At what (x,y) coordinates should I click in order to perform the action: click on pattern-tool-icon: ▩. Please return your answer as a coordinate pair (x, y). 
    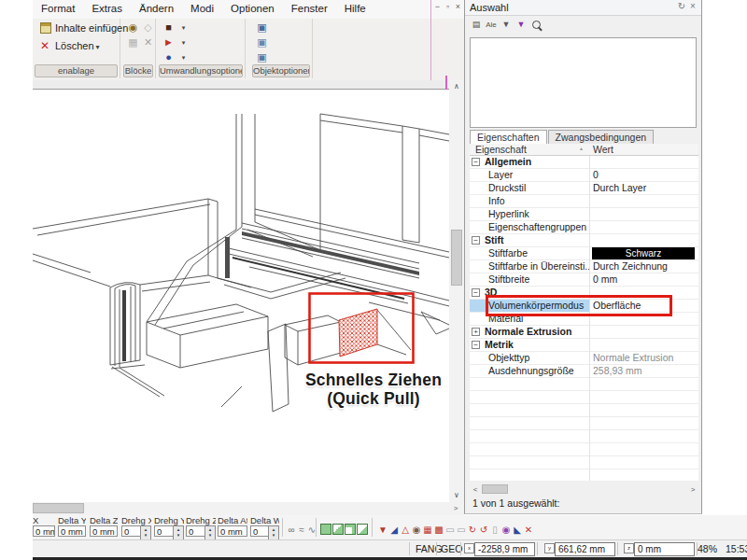
    Looking at the image, I should click on (439, 530).